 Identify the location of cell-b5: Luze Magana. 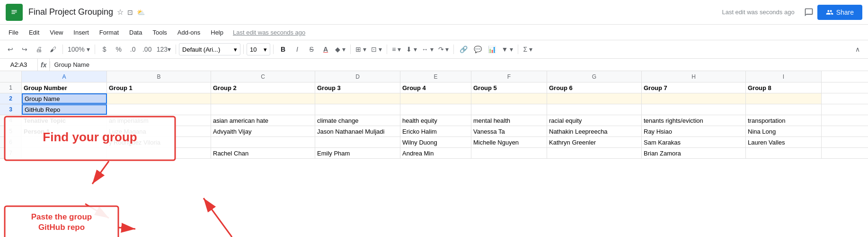
(159, 131).